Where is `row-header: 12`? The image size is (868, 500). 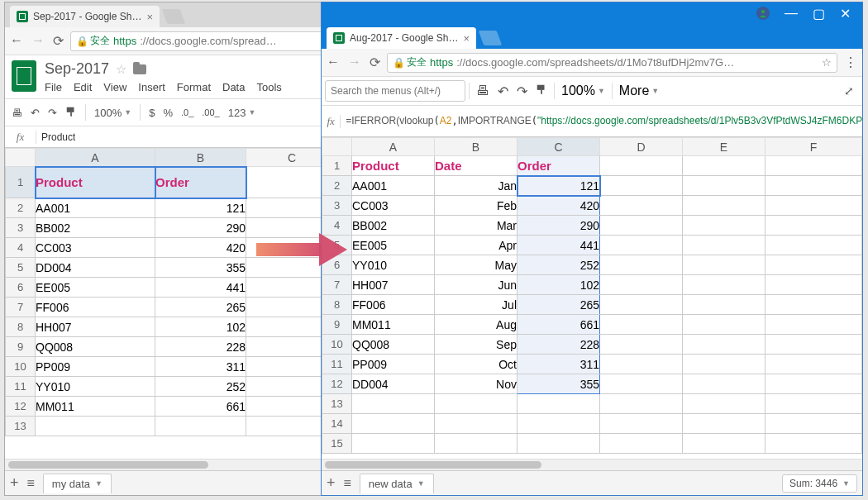 row-header: 12 is located at coordinates (21, 407).